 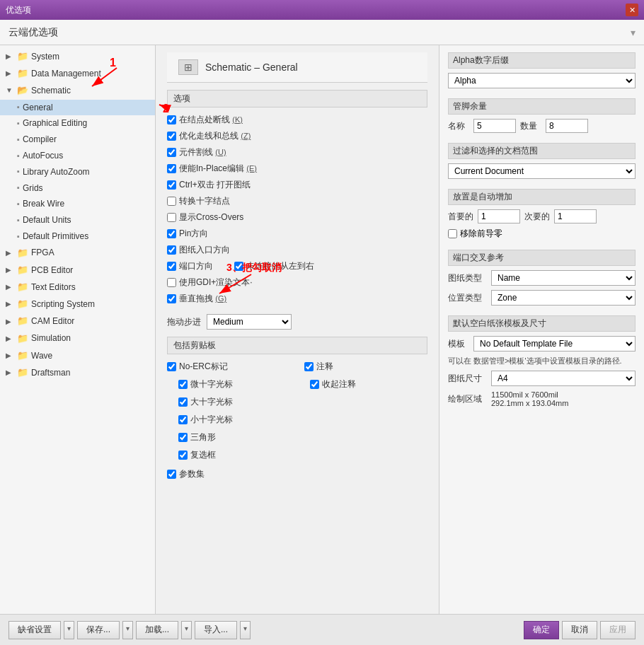 What do you see at coordinates (78, 236) in the screenshot?
I see `sidebar-item-default-primitives: ▪ Default Primitives` at bounding box center [78, 236].